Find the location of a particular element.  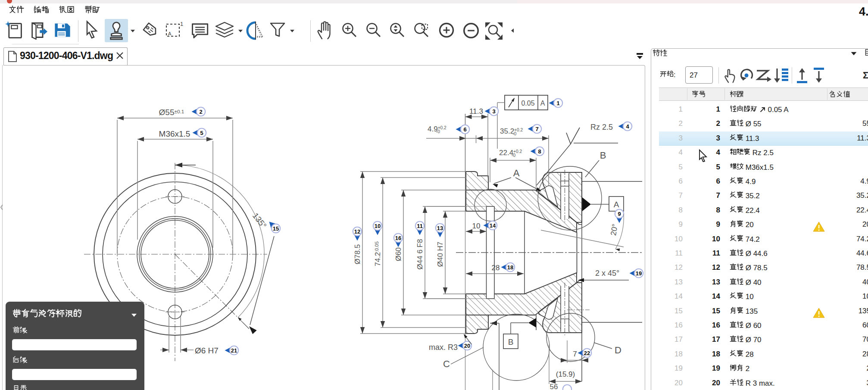

svg-text: 4.9+0.2-0 is located at coordinates (437, 129).